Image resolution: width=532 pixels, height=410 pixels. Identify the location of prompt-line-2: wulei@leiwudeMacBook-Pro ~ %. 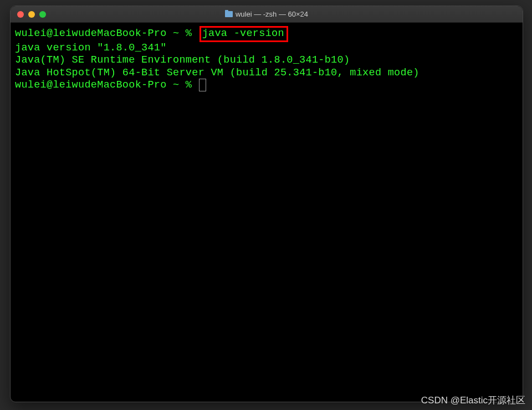
(267, 85).